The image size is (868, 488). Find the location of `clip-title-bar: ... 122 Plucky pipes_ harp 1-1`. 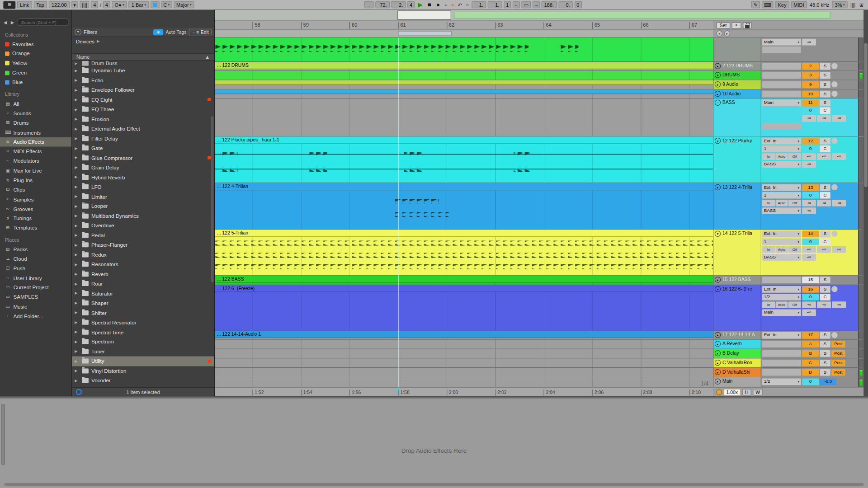

clip-title-bar: ... 122 Plucky pipes_ harp 1-1 is located at coordinates (464, 140).